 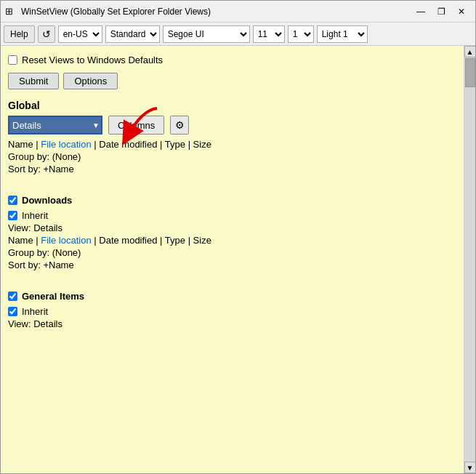 What do you see at coordinates (33, 81) in the screenshot?
I see `submit-button: Submit` at bounding box center [33, 81].